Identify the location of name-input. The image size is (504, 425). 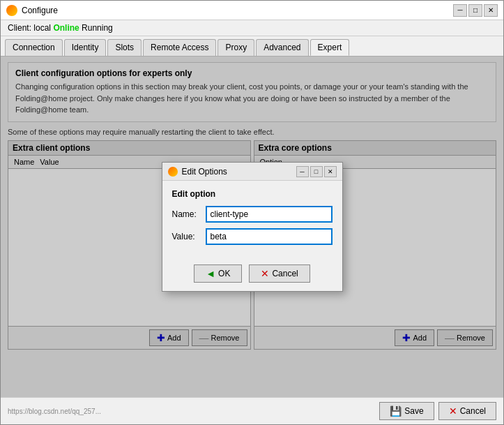
(269, 214).